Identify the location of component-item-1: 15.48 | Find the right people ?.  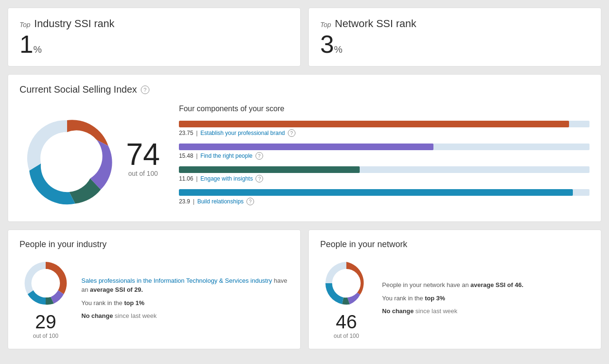
(384, 152).